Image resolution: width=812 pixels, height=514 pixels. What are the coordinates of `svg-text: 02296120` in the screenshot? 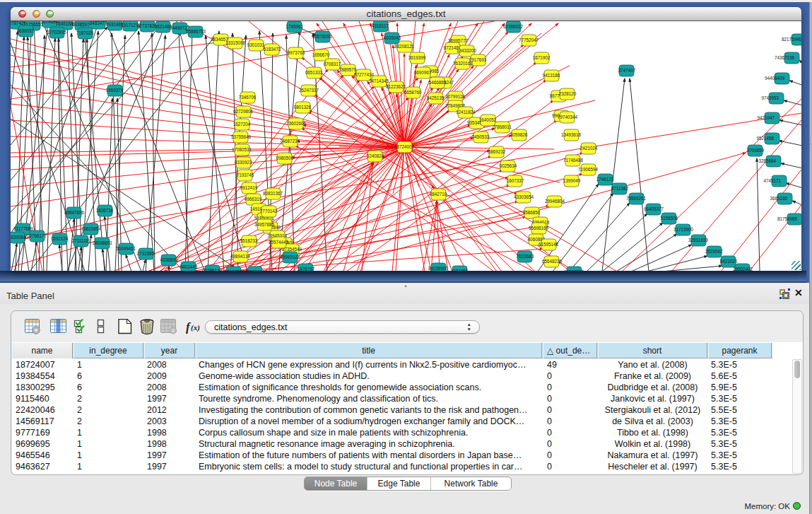 It's located at (212, 269).